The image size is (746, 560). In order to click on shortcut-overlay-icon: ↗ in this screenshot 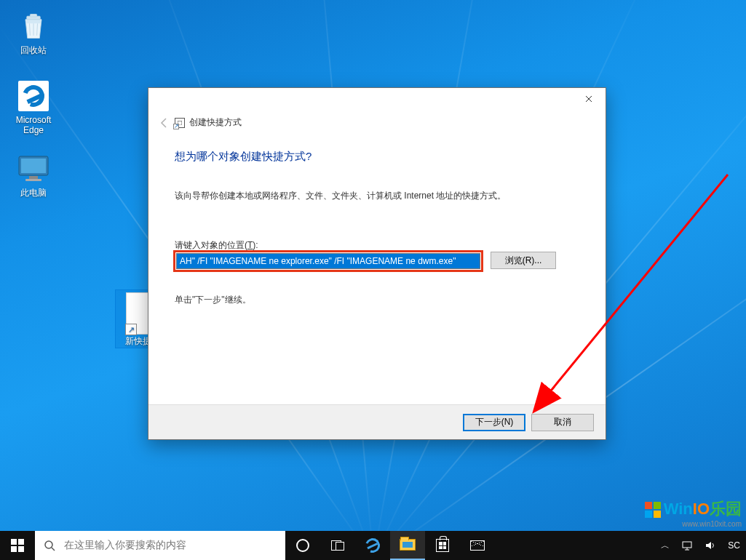, I will do `click(131, 329)`.